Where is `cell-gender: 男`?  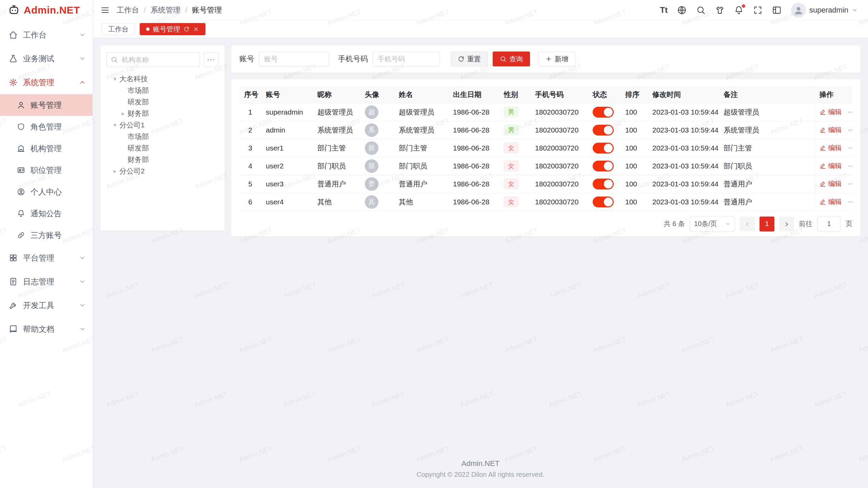
cell-gender: 男 is located at coordinates (515, 130).